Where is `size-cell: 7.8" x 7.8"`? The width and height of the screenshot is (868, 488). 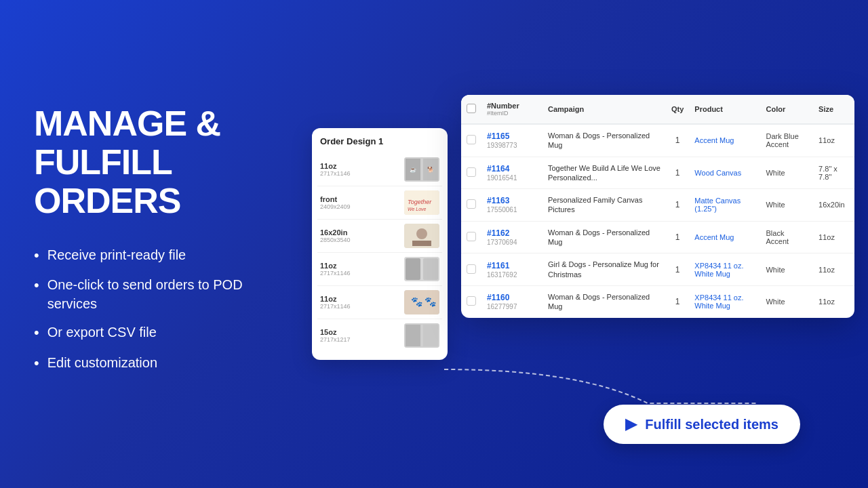 size-cell: 7.8" x 7.8" is located at coordinates (834, 173).